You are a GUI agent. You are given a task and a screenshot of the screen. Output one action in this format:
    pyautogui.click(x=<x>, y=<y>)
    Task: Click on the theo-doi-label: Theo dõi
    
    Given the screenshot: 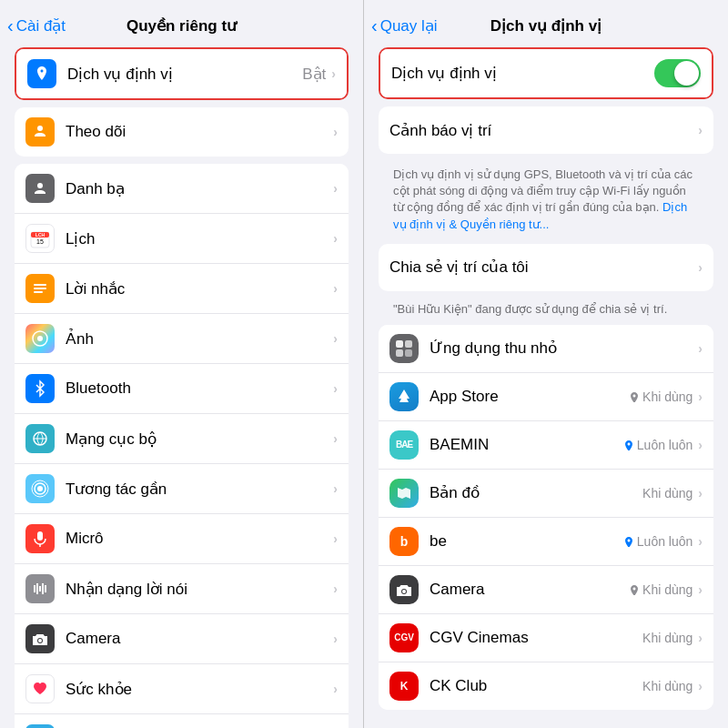 What is the action you would take?
    pyautogui.click(x=199, y=132)
    